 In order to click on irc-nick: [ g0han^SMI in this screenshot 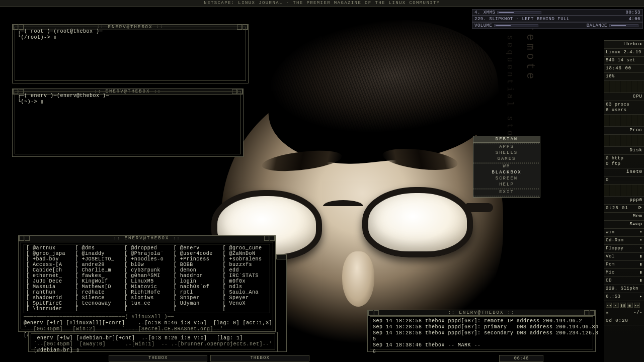, I will do `click(147, 276)`.